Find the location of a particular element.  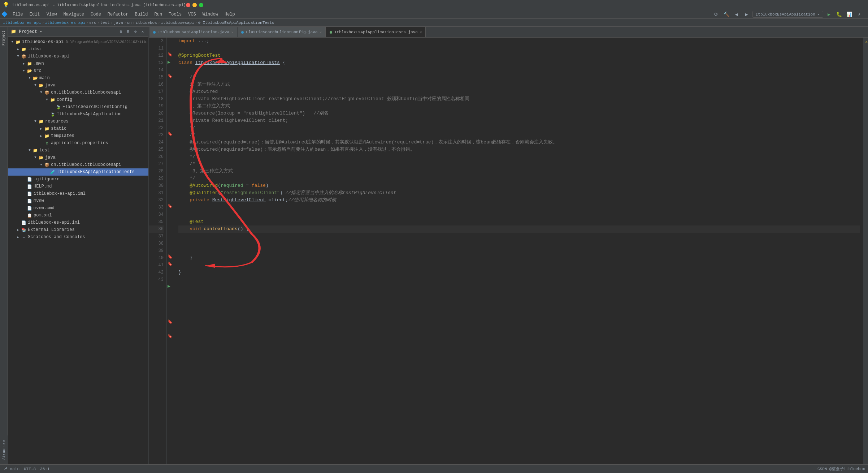

tree-label-module: itbluxbox-es-api is located at coordinates (48, 56).